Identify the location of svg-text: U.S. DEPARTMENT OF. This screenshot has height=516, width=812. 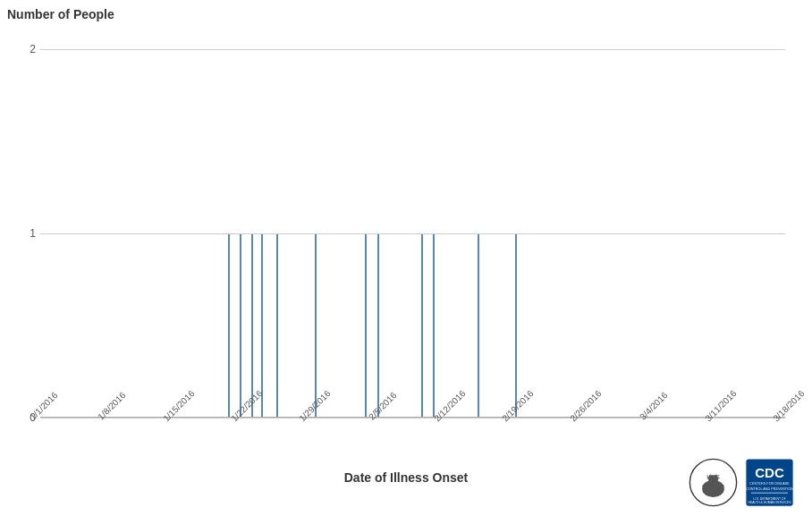
(769, 499).